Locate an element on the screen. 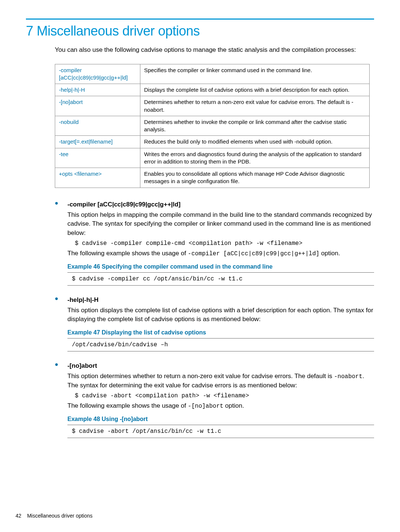  table-row: -nobuildDetermines whether to invoke the… is located at coordinates (213, 126).